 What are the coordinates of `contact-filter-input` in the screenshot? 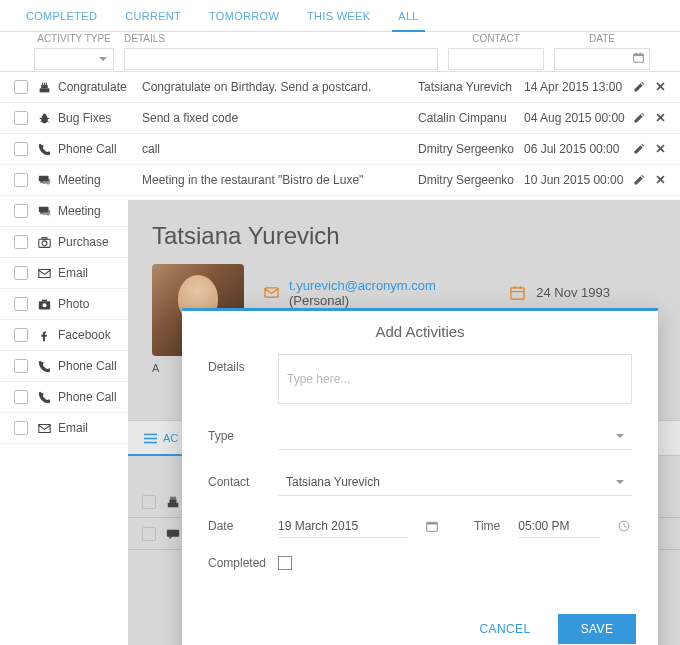 It's located at (496, 59).